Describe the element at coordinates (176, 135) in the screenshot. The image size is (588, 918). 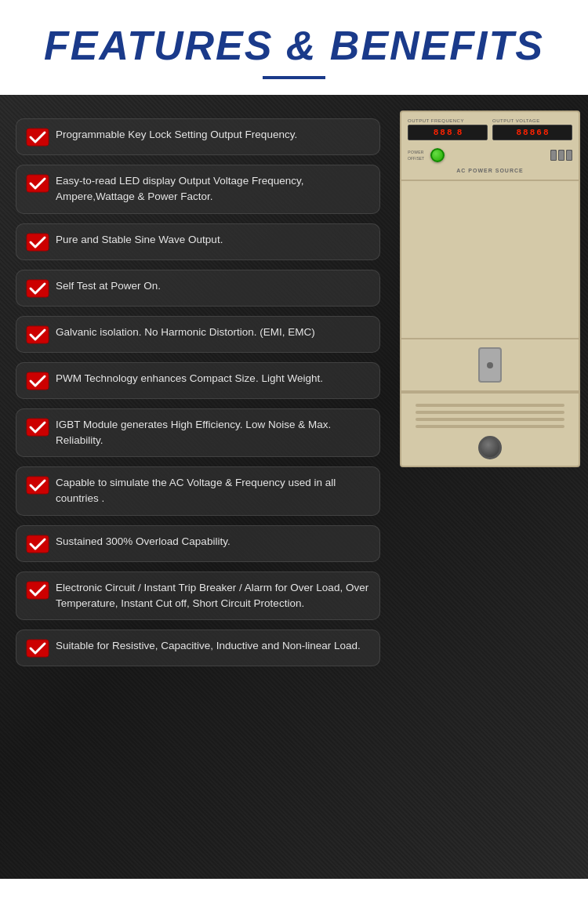
I see `feature-text-1: Programmable Key Lock Setting Output Fre…` at that location.